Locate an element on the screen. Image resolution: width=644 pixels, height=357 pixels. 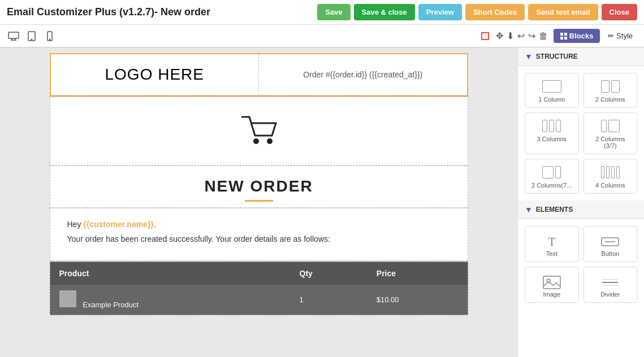
header-row: LOGO HERE Order #{{order.id}} ({{created… is located at coordinates (259, 75).